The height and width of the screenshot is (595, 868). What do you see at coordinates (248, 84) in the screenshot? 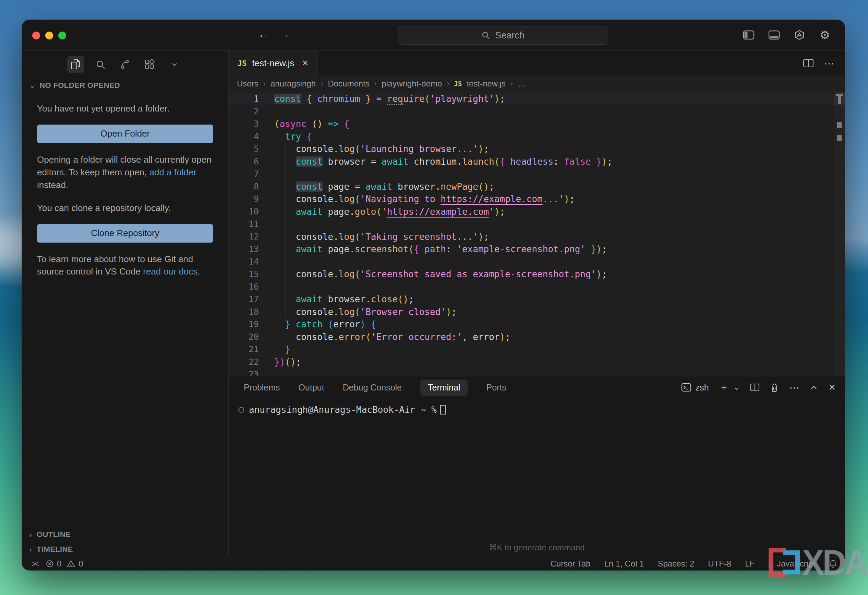
I see `breadcrumb-users: Users` at bounding box center [248, 84].